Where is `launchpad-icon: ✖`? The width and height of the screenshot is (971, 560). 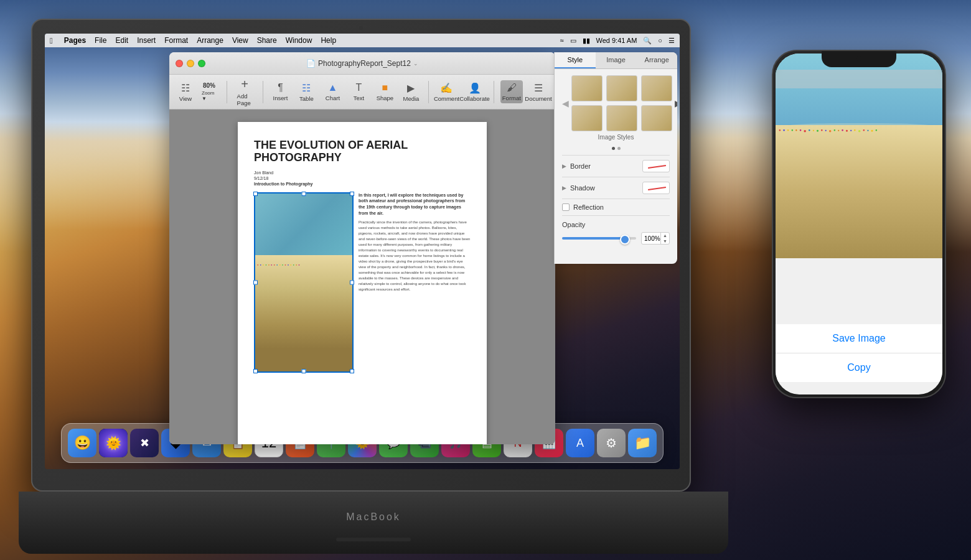
launchpad-icon: ✖ is located at coordinates (144, 443).